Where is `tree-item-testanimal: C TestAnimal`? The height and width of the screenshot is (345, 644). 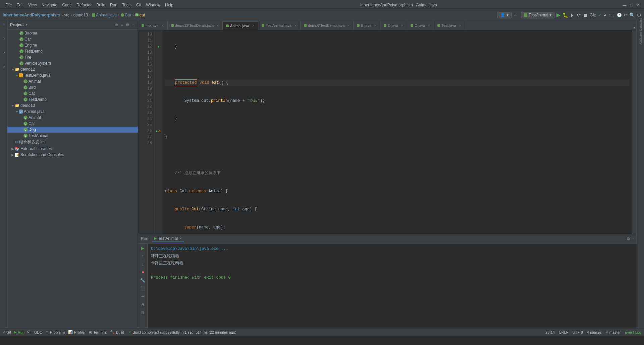
tree-item-testanimal: C TestAnimal is located at coordinates (72, 136).